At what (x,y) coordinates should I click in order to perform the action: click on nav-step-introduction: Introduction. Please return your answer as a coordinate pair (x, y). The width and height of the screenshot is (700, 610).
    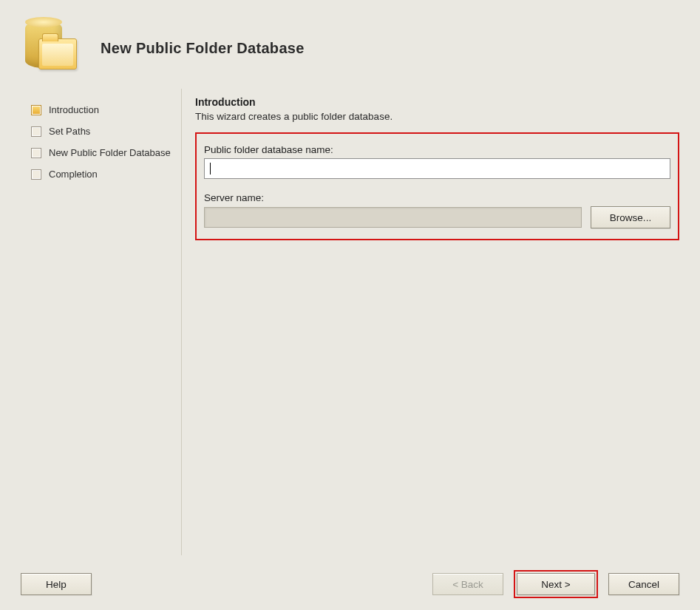
    Looking at the image, I should click on (102, 109).